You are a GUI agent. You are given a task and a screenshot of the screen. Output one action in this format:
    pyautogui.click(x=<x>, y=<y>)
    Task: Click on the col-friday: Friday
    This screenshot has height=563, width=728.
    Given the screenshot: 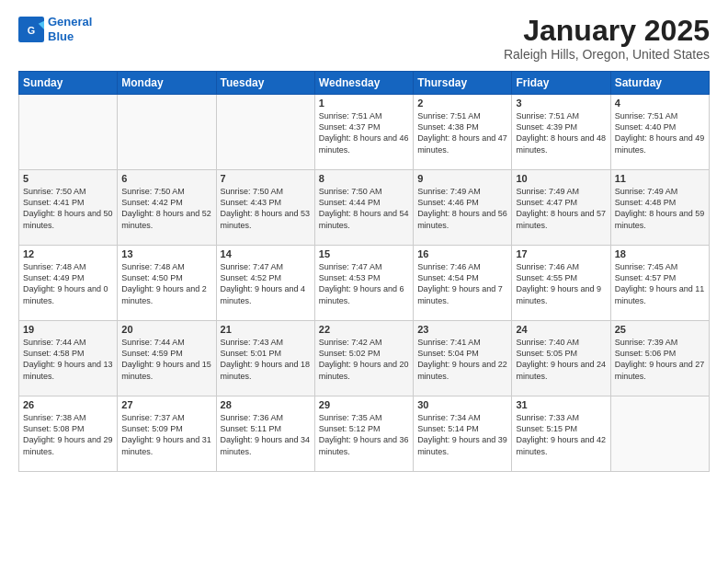 What is the action you would take?
    pyautogui.click(x=561, y=83)
    